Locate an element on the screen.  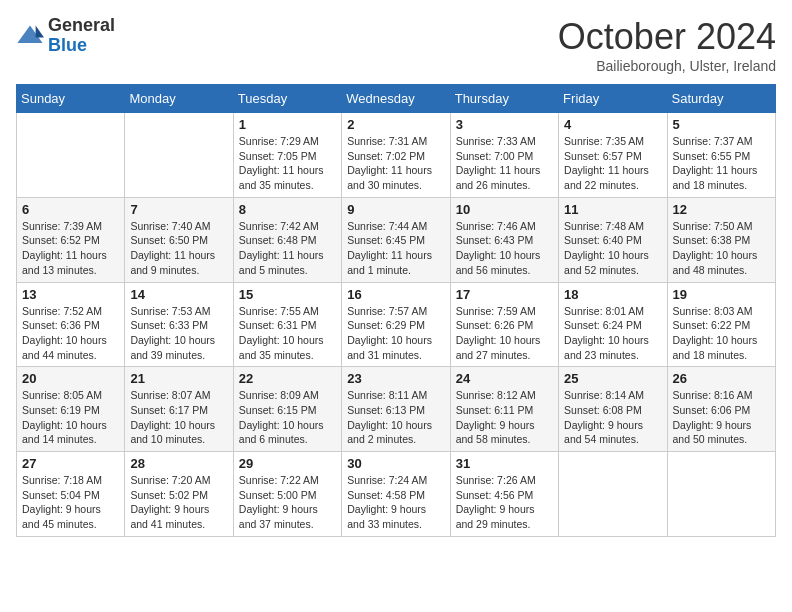
calendar-cell: 1Sunrise: 7:29 AM Sunset: 7:05 PM Daylig… is located at coordinates (287, 156).